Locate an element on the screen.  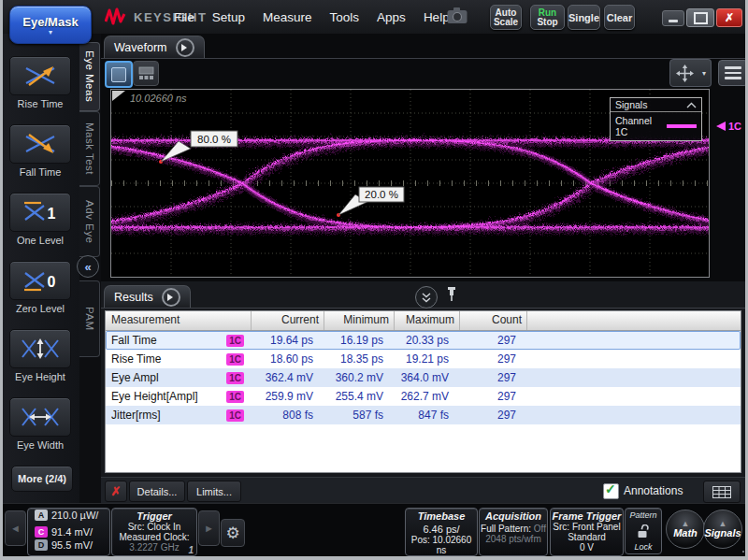
pan-waveform-button is located at coordinates (684, 73).